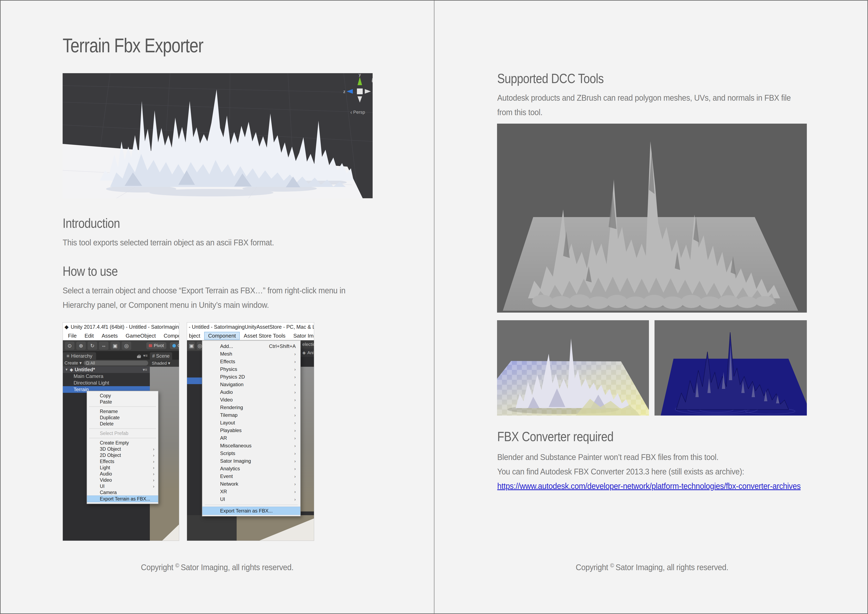  Describe the element at coordinates (250, 336) in the screenshot. I see `unity-menubar: bjectComponentAsset Store ToolsSator Ima…` at that location.